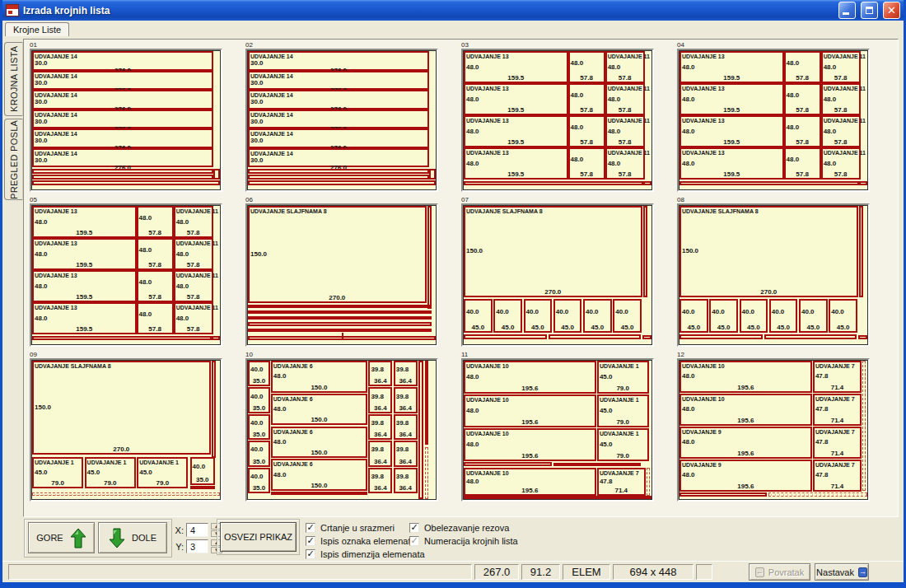  Describe the element at coordinates (61, 538) in the screenshot. I see `gore-button: GORE` at that location.